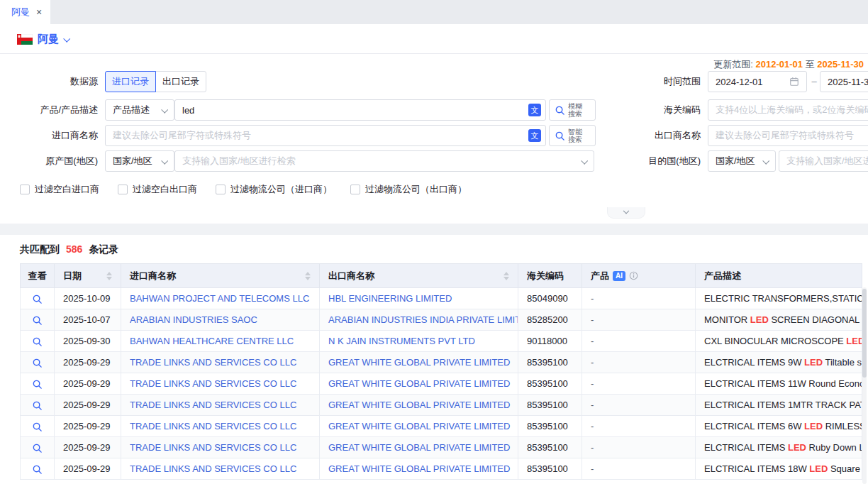  Describe the element at coordinates (788, 136) in the screenshot. I see `exporter-input: 建议去除公司尾部字符或特殊符号` at that location.